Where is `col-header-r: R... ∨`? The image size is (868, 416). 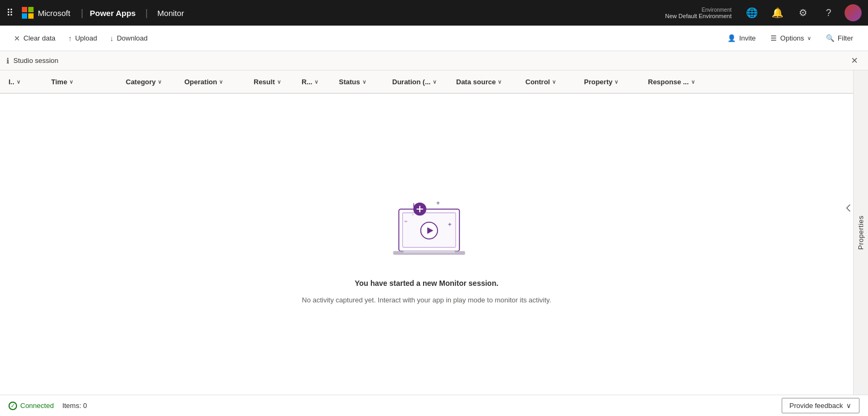
col-header-r: R... ∨ is located at coordinates (316, 82).